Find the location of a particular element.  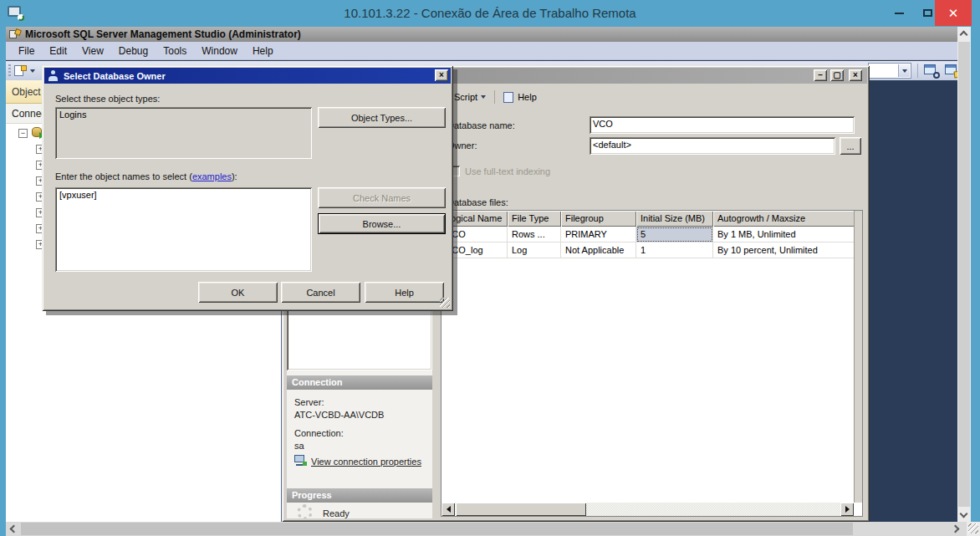

server-label: Server: is located at coordinates (309, 402).